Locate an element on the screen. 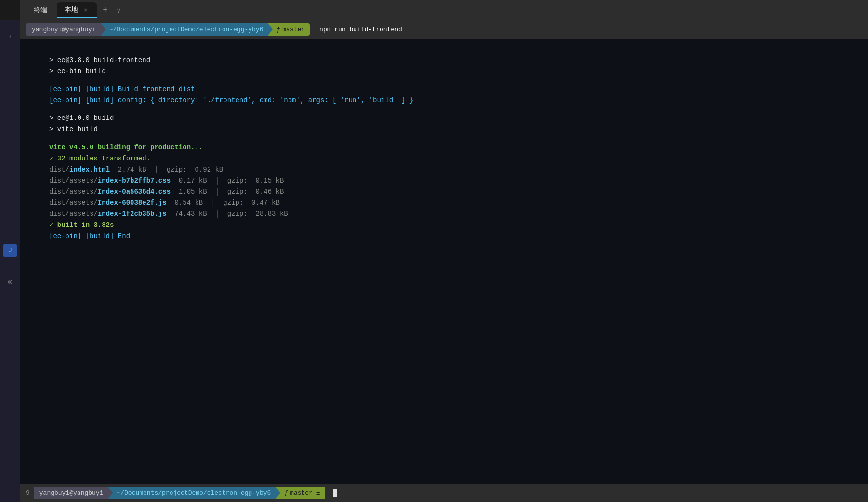  tab-close-icon: ✕ is located at coordinates (86, 10).